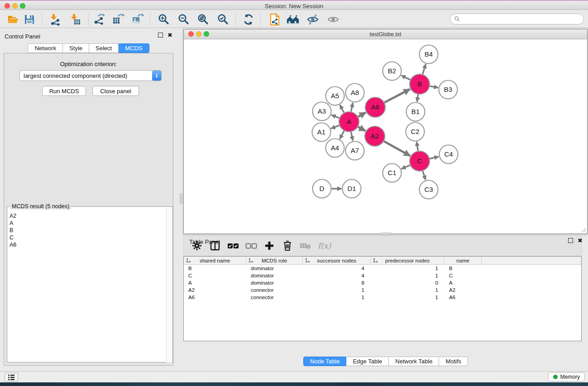  Describe the element at coordinates (203, 19) in the screenshot. I see `zoom-fit-icon` at that location.